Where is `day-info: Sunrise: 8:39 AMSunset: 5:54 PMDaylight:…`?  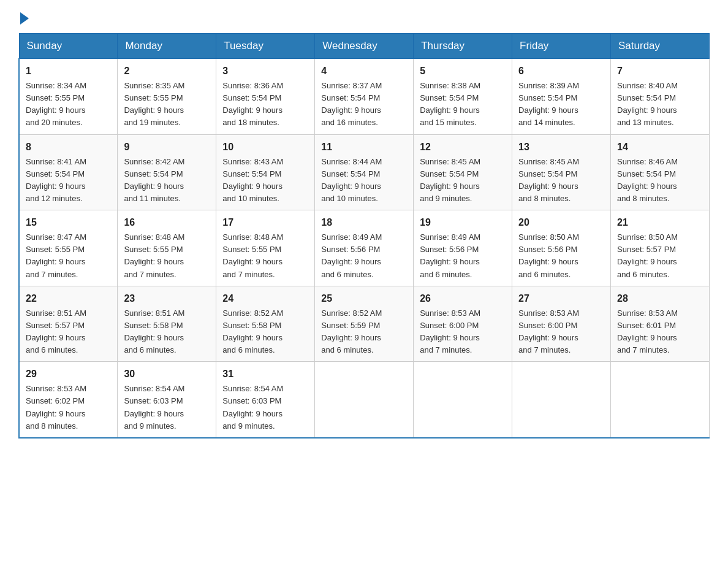 day-info: Sunrise: 8:39 AMSunset: 5:54 PMDaylight:… is located at coordinates (561, 104).